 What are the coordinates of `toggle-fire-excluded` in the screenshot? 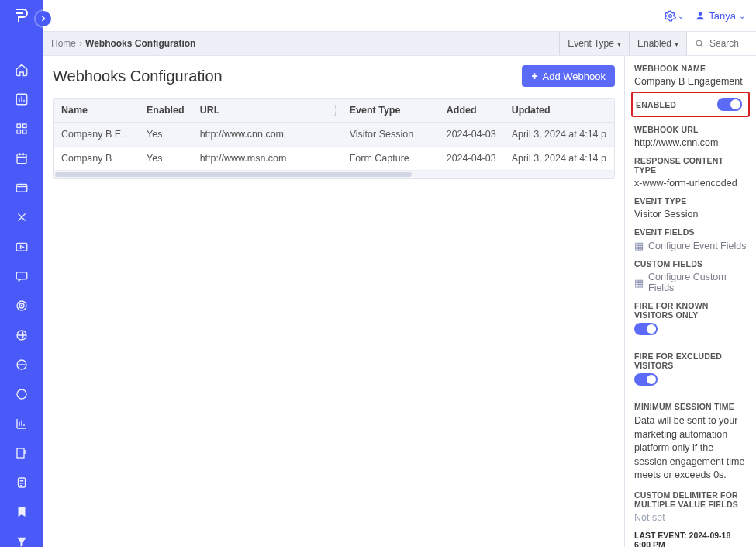 It's located at (646, 379).